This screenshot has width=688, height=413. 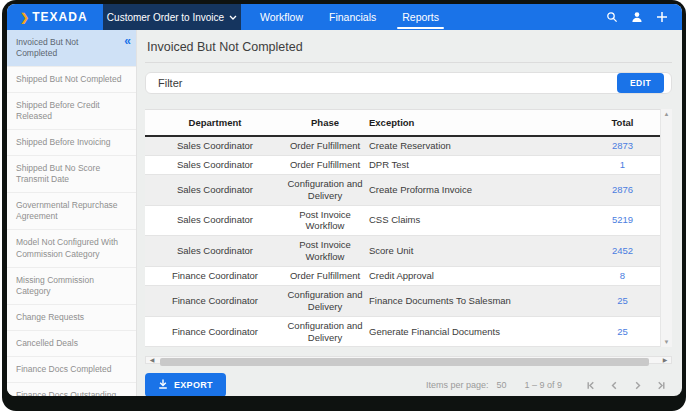 What do you see at coordinates (622, 220) in the screenshot?
I see `total-link: 5219` at bounding box center [622, 220].